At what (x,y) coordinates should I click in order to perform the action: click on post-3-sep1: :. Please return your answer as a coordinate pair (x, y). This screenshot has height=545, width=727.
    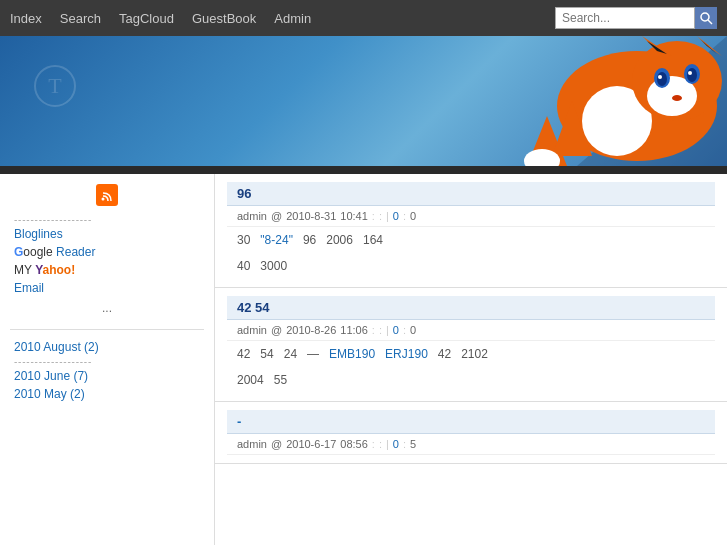
    Looking at the image, I should click on (374, 444).